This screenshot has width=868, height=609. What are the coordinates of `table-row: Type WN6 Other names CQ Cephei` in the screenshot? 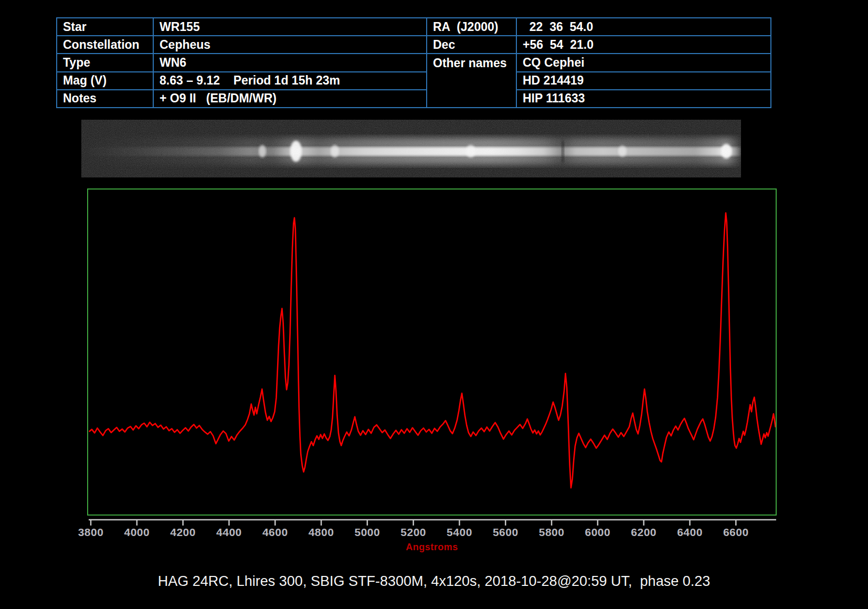 It's located at (414, 62).